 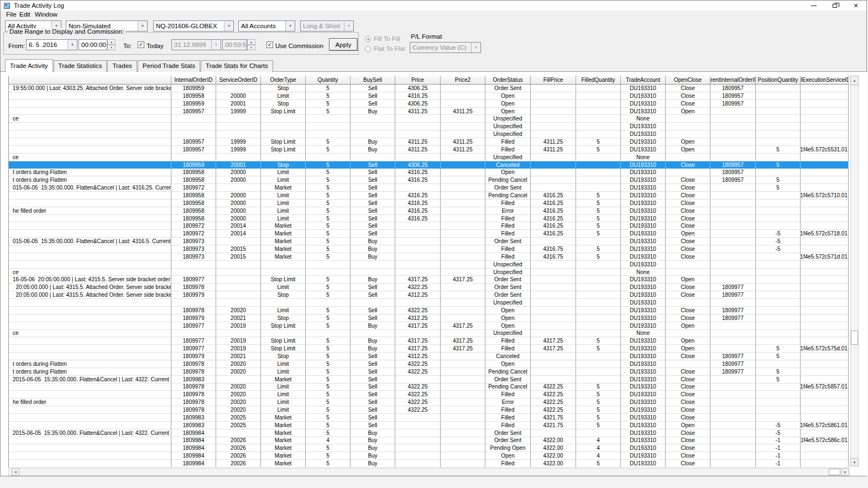 I want to click on horizontal-scrollbar-thumb, so click(x=835, y=472).